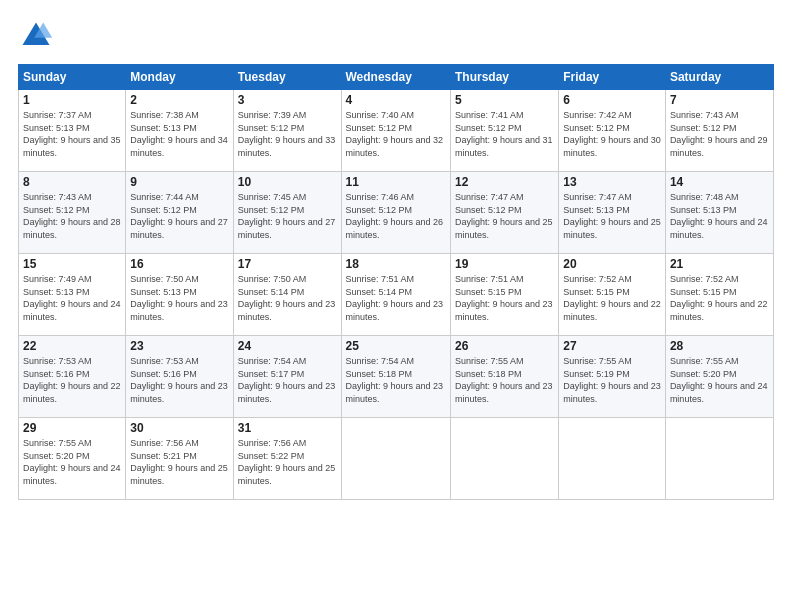 Image resolution: width=792 pixels, height=612 pixels. What do you see at coordinates (612, 100) in the screenshot?
I see `day-number: 6` at bounding box center [612, 100].